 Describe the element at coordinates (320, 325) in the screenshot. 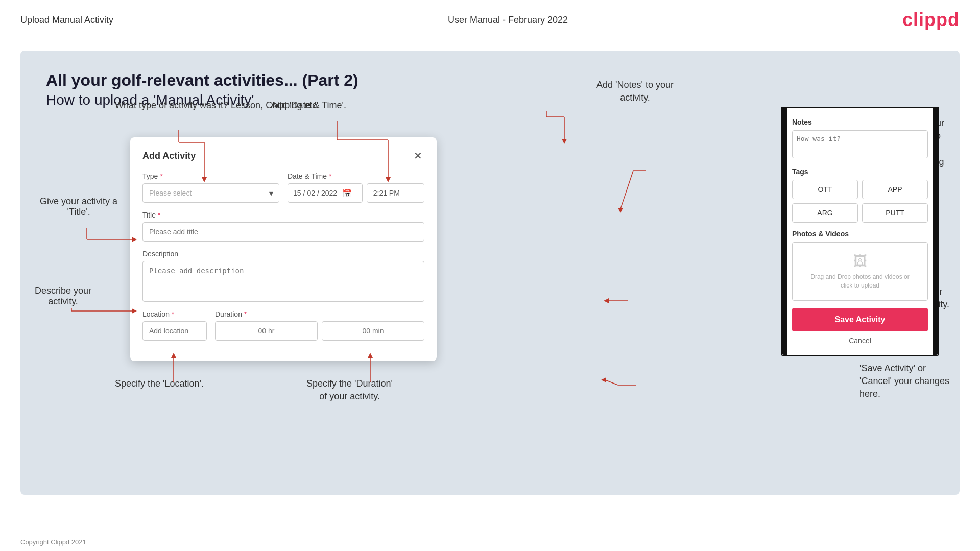

I see `duration-group: Duration *` at that location.